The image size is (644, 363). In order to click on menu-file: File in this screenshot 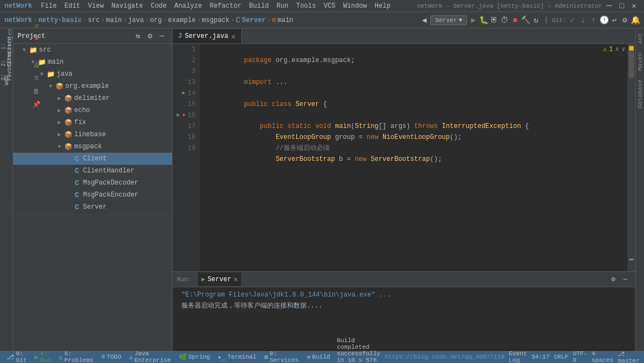, I will do `click(48, 6)`.